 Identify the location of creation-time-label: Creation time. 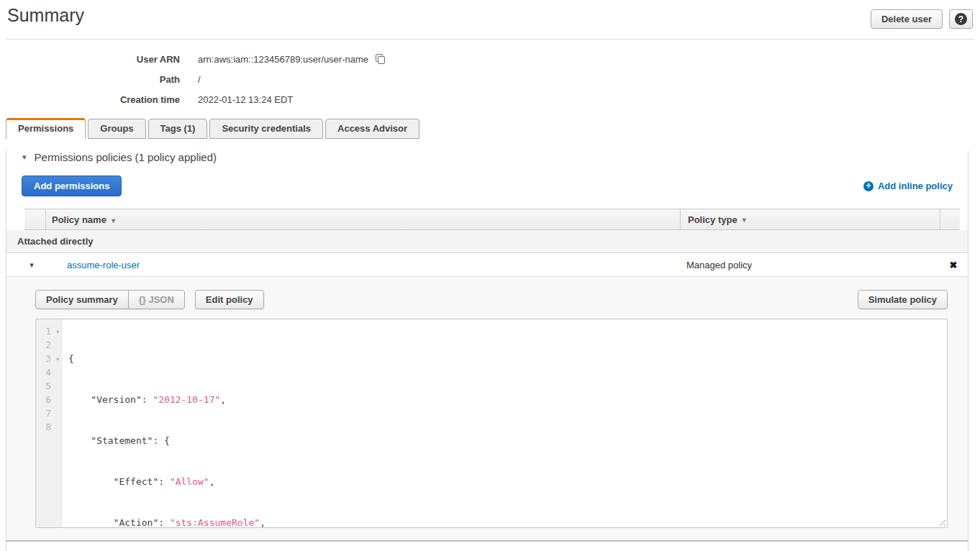
(90, 99).